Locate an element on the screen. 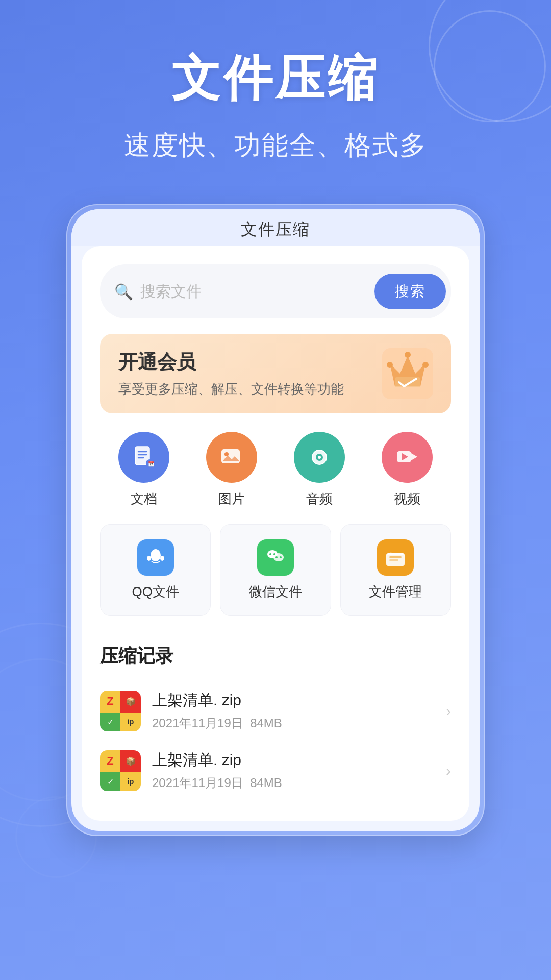  audio-label: 音频 is located at coordinates (319, 499).